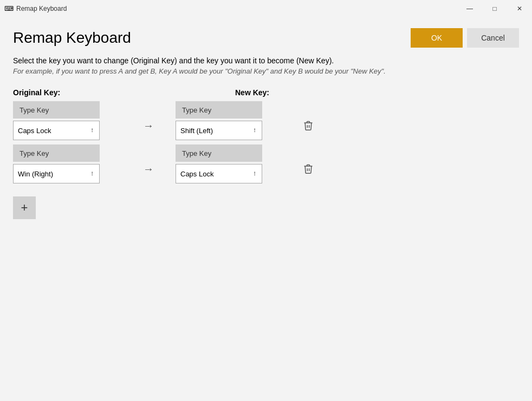 The width and height of the screenshot is (532, 401). Describe the element at coordinates (148, 121) in the screenshot. I see `arrow-area-1: →` at that location.